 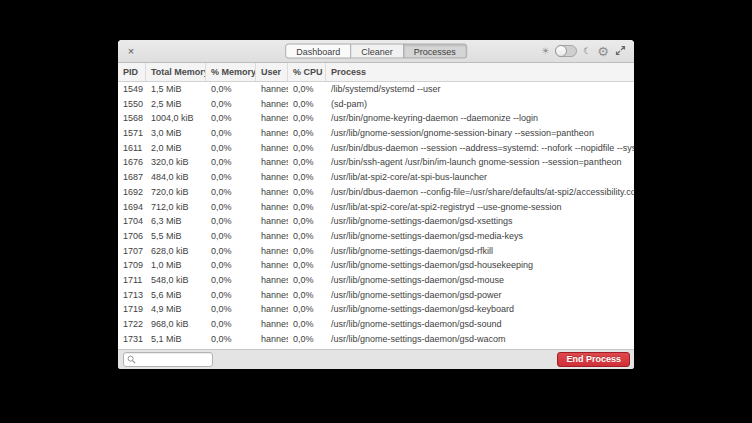 I want to click on table-row: 17065,5 MiB0,0%hannes0,0%/usr/lib/gnome-…, so click(x=376, y=236).